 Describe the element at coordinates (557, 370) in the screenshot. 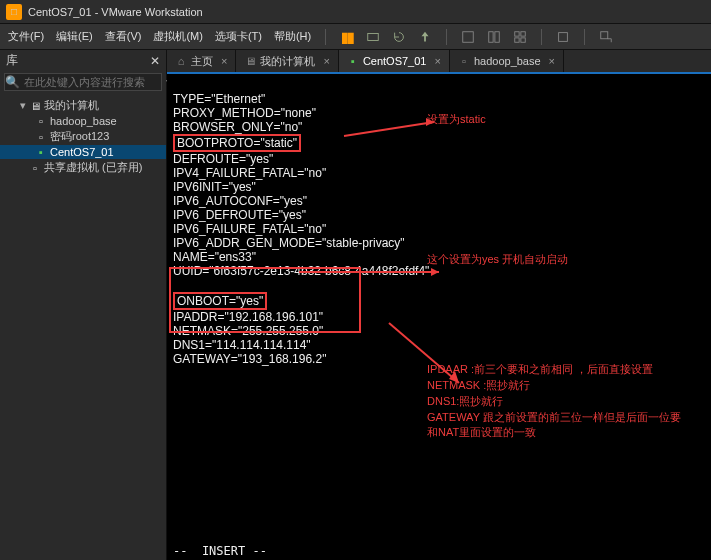

I see `annotation-ipaddr: IPDAAR :前三个要和之前相同 ，后面直接设置` at that location.